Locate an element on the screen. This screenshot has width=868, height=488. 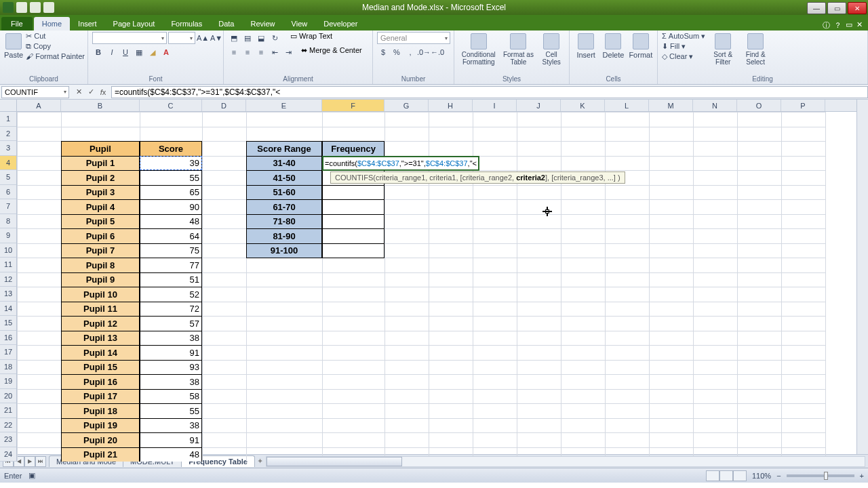
pagelayout-tab: Page Layout is located at coordinates (134, 24).